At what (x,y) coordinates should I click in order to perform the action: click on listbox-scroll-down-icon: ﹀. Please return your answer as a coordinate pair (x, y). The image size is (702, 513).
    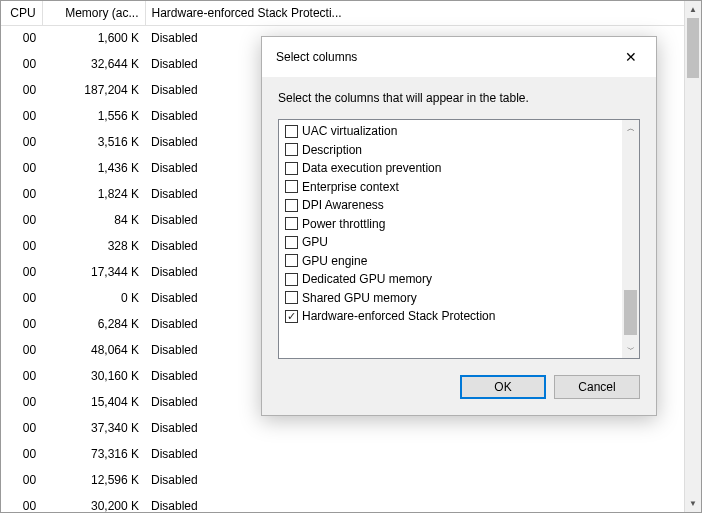
    Looking at the image, I should click on (630, 350).